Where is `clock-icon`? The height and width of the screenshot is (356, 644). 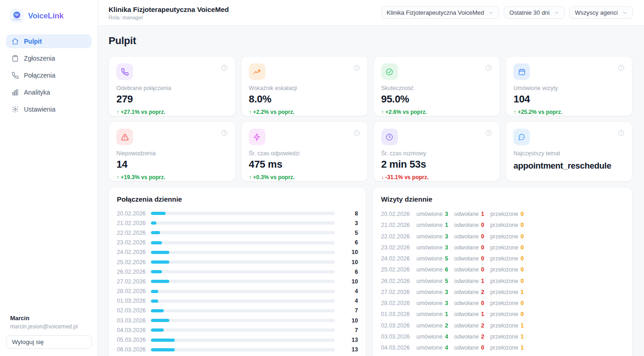 clock-icon is located at coordinates (390, 137).